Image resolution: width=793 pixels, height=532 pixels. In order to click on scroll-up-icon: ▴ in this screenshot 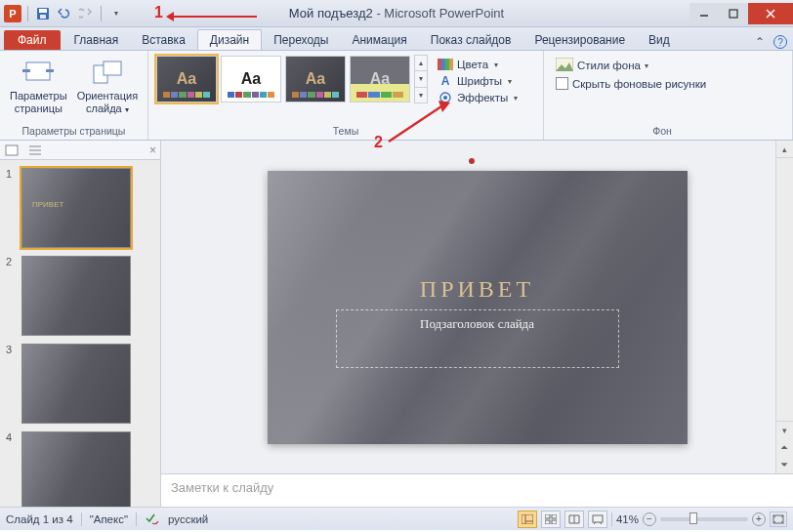, I will do `click(785, 149)`.